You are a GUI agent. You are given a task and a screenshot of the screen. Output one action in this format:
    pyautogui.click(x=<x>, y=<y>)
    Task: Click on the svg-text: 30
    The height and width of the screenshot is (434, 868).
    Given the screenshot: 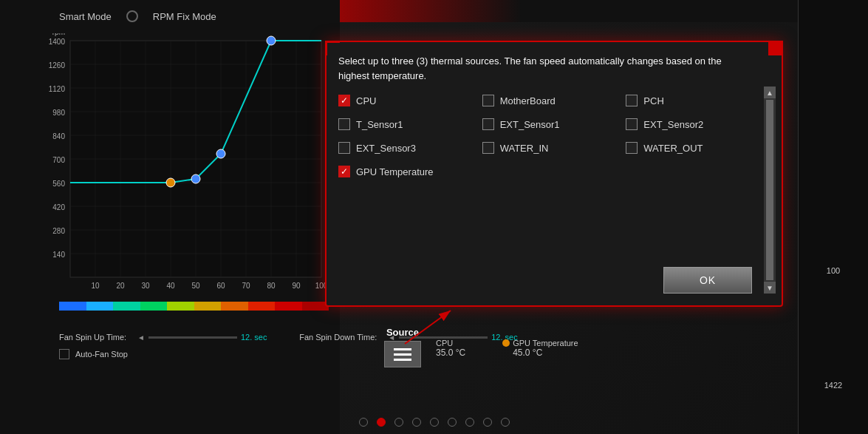 What is the action you would take?
    pyautogui.click(x=146, y=285)
    